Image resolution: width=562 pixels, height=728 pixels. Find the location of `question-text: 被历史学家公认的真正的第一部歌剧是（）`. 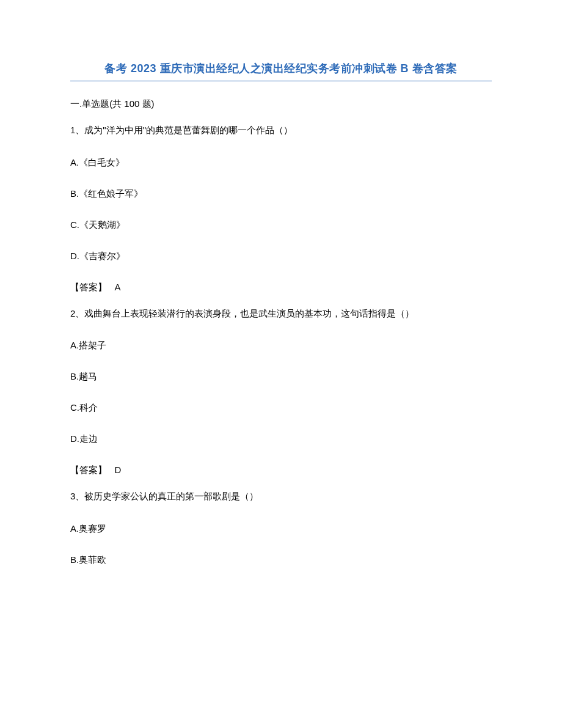

question-text: 被历史学家公认的真正的第一部歌剧是（） is located at coordinates (171, 496).